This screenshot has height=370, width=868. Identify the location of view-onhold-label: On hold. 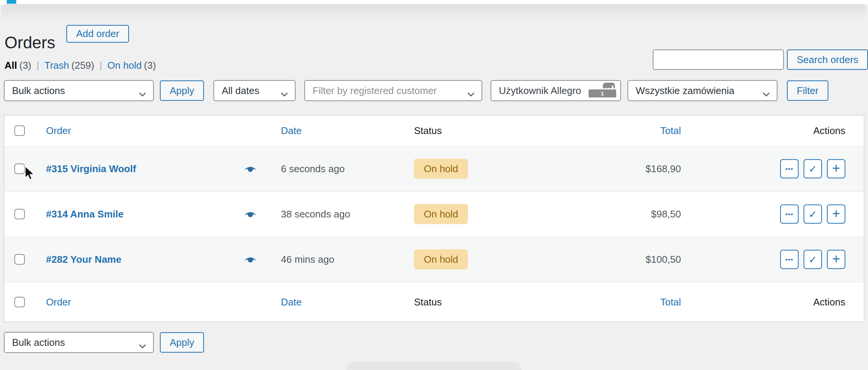
(124, 65).